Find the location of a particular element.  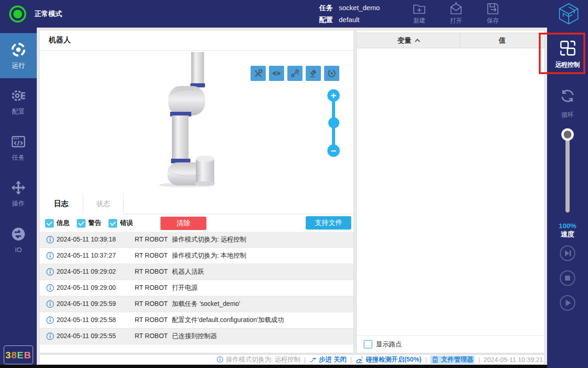

visibility-button is located at coordinates (277, 74).